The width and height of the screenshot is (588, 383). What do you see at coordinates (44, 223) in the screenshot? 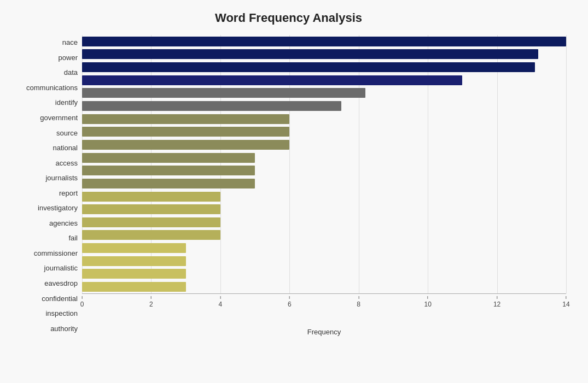
I see `y-label: agencies` at bounding box center [44, 223].